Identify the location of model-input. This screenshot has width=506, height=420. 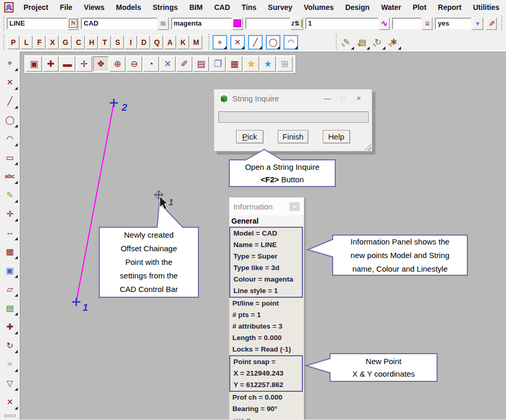
(119, 24).